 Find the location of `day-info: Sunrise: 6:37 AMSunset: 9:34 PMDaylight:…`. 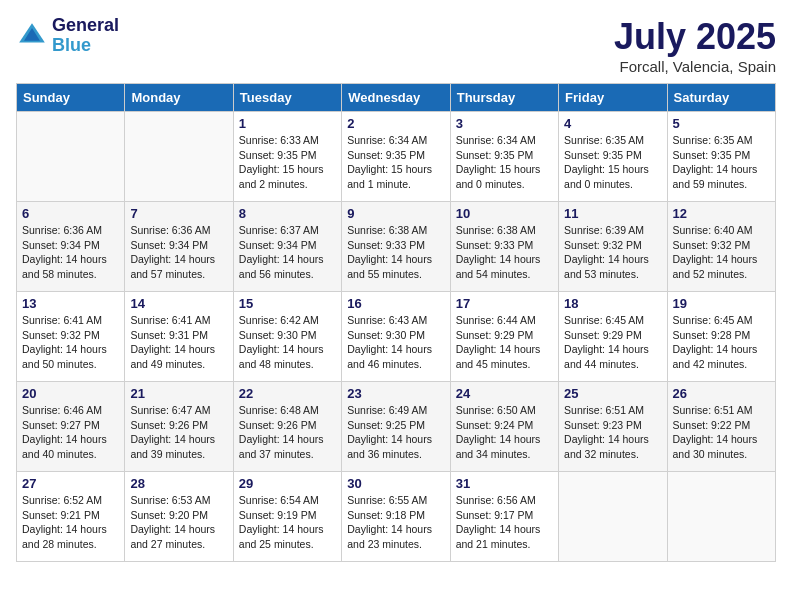

day-info: Sunrise: 6:37 AMSunset: 9:34 PMDaylight:… is located at coordinates (288, 252).